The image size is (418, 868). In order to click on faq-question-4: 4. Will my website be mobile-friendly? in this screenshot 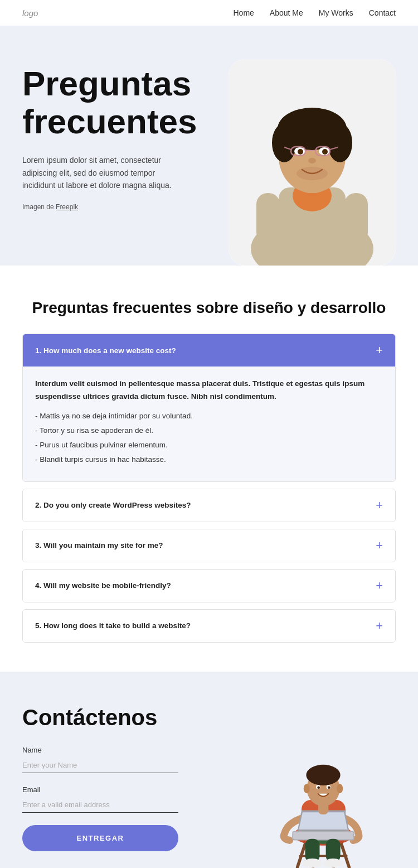, I will do `click(103, 586)`.